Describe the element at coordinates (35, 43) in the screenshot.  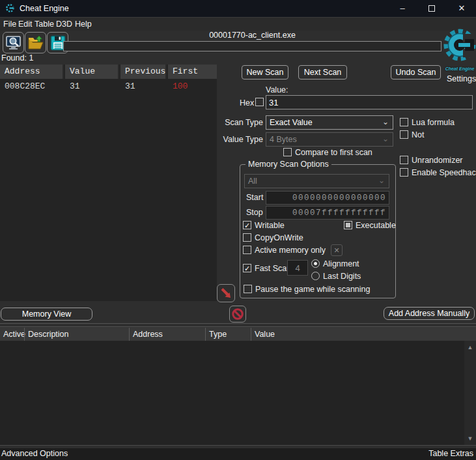
I see `open-table-button` at that location.